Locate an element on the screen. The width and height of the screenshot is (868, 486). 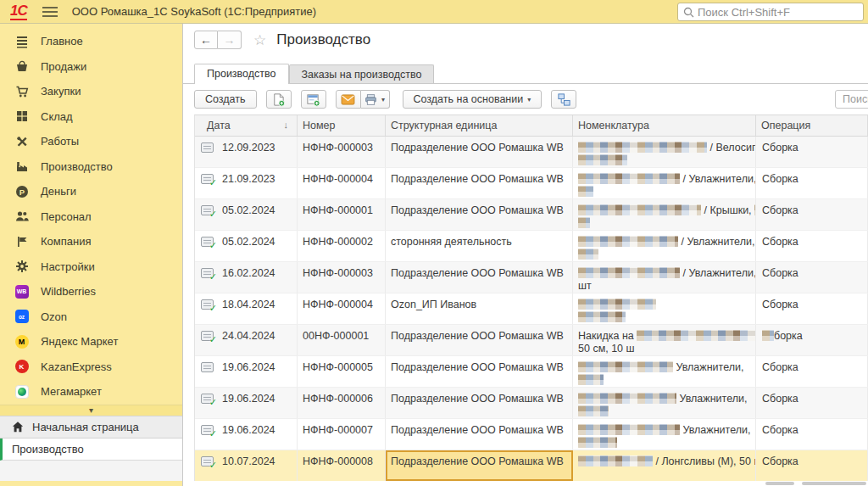
tab-production-orders: Заказы на производство is located at coordinates (362, 74).